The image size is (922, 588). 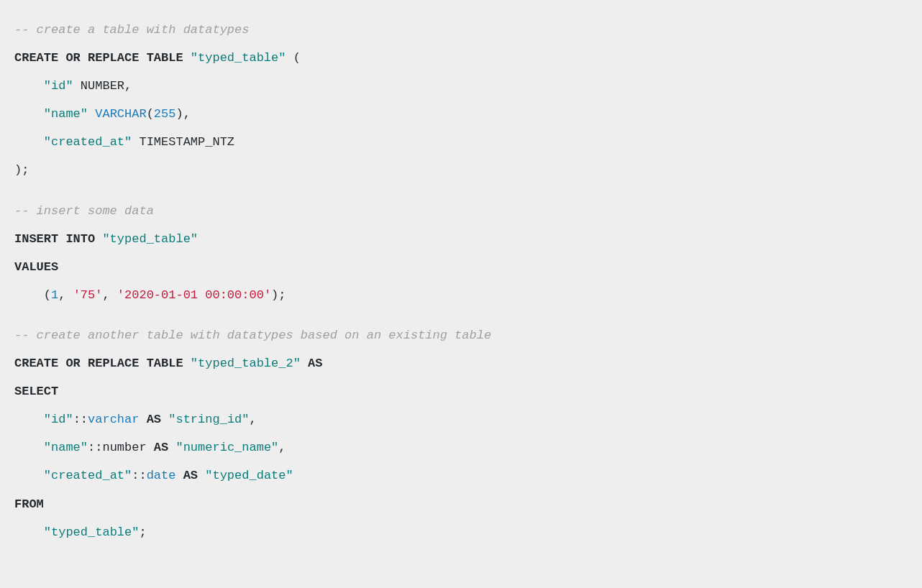 What do you see at coordinates (183, 142) in the screenshot?
I see `code-token-plain: TIMESTAMP_NTZ` at bounding box center [183, 142].